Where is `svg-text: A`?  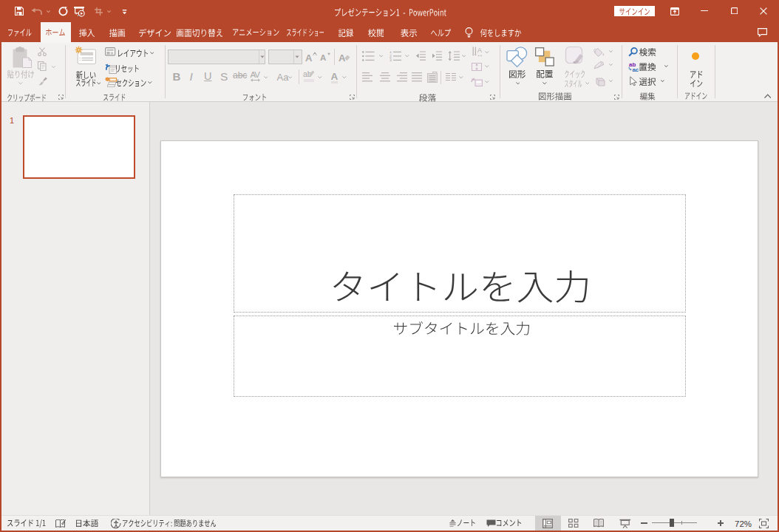 svg-text: A is located at coordinates (479, 50).